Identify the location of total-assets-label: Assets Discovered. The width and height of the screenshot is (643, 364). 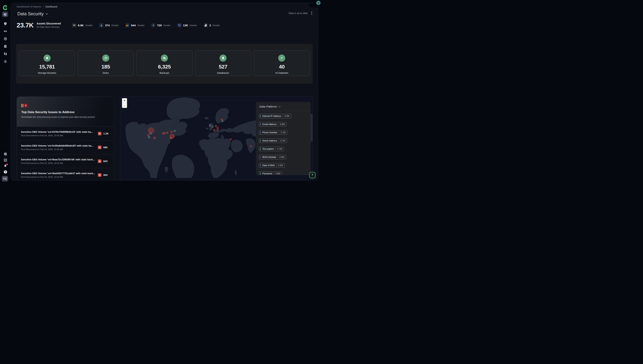
(49, 24).